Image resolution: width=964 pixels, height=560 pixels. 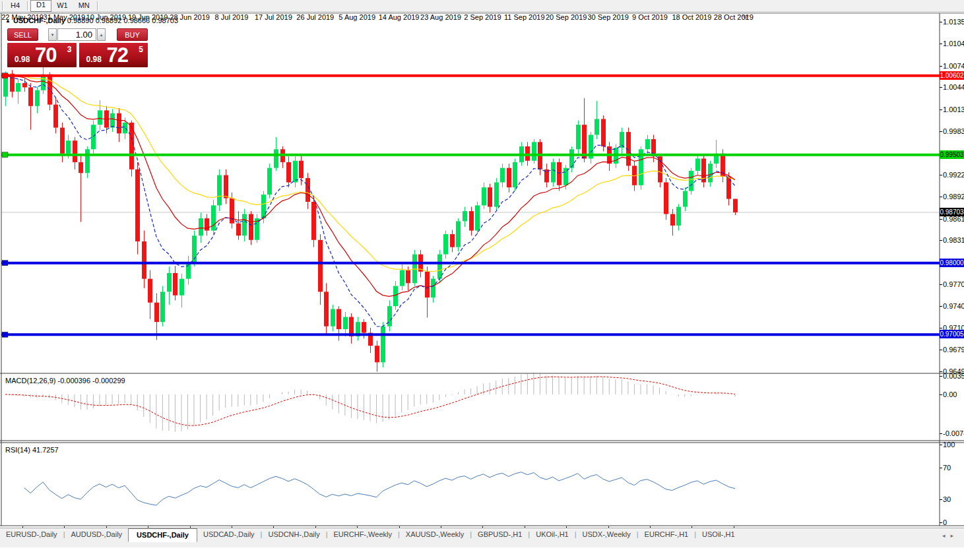 What do you see at coordinates (84, 6) in the screenshot?
I see `timeframe-button-mn: MN` at bounding box center [84, 6].